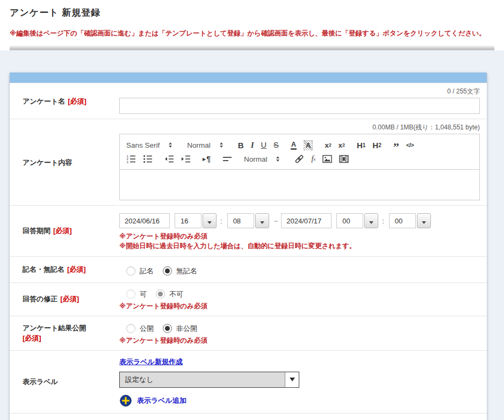 The width and height of the screenshot is (504, 420). What do you see at coordinates (292, 380) in the screenshot?
I see `select-dropdown-button` at bounding box center [292, 380].